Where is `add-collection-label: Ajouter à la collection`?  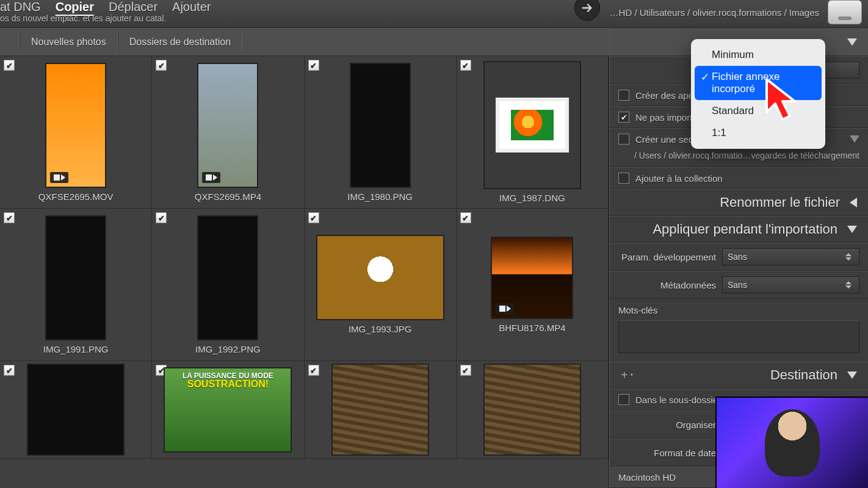 add-collection-label: Ajouter à la collection is located at coordinates (679, 178).